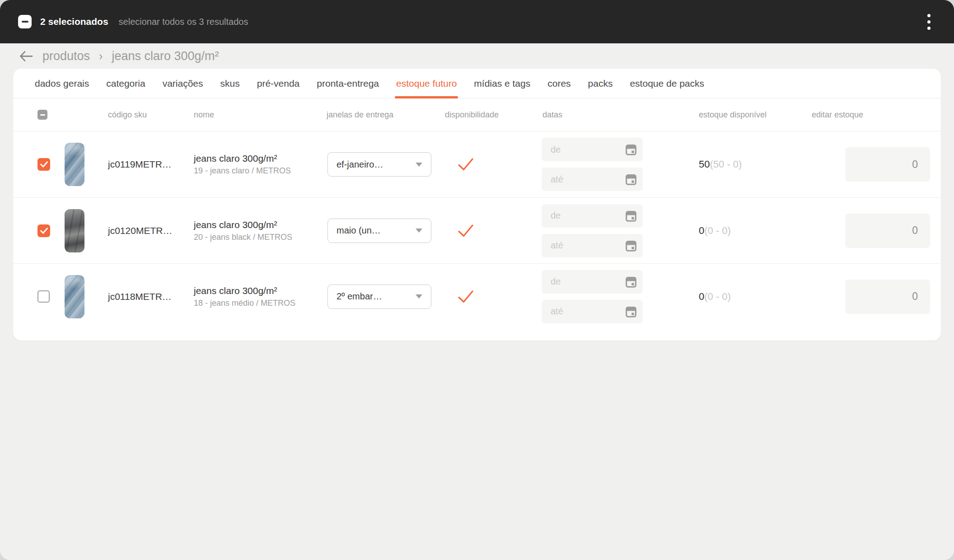 This screenshot has height=560, width=954. I want to click on col-header-disponibilidade: disponibilidade, so click(488, 115).